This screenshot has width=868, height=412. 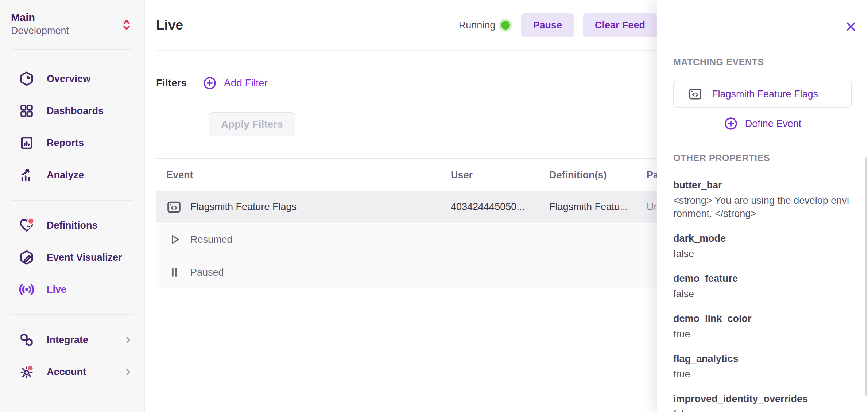 What do you see at coordinates (763, 158) in the screenshot?
I see `other-properties-label: OTHER PROPERTIES` at bounding box center [763, 158].